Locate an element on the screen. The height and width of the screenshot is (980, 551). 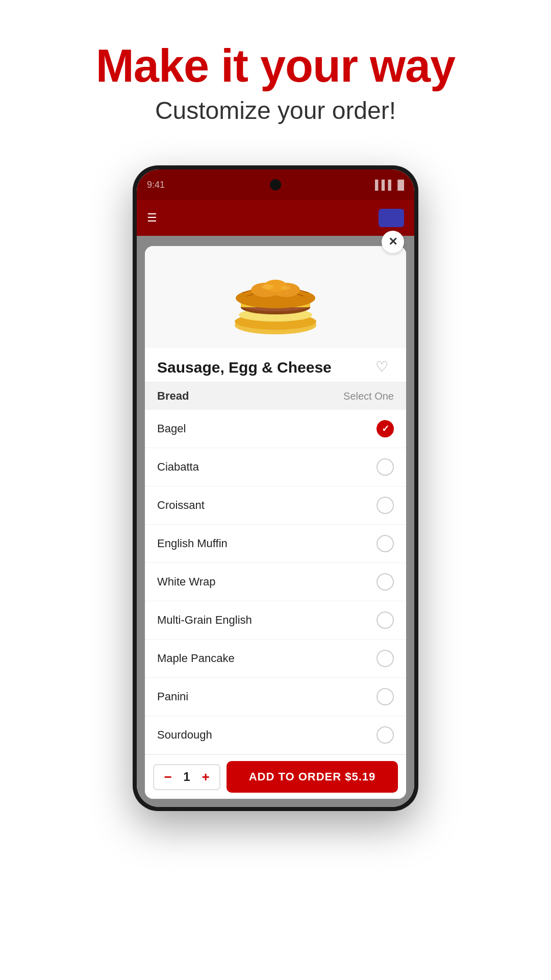
main-title: Make it your way is located at coordinates (276, 66).